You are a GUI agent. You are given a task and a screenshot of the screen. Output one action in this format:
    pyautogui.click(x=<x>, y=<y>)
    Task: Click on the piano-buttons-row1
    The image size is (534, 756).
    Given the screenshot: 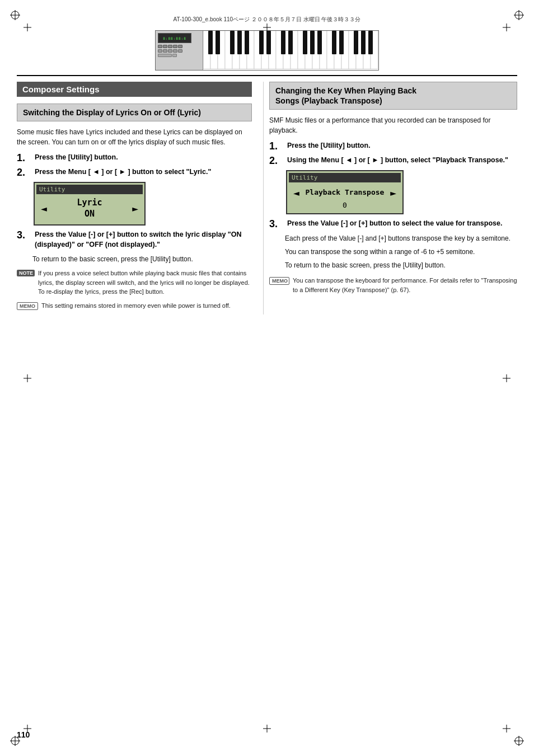 What is the action you would take?
    pyautogui.click(x=179, y=46)
    